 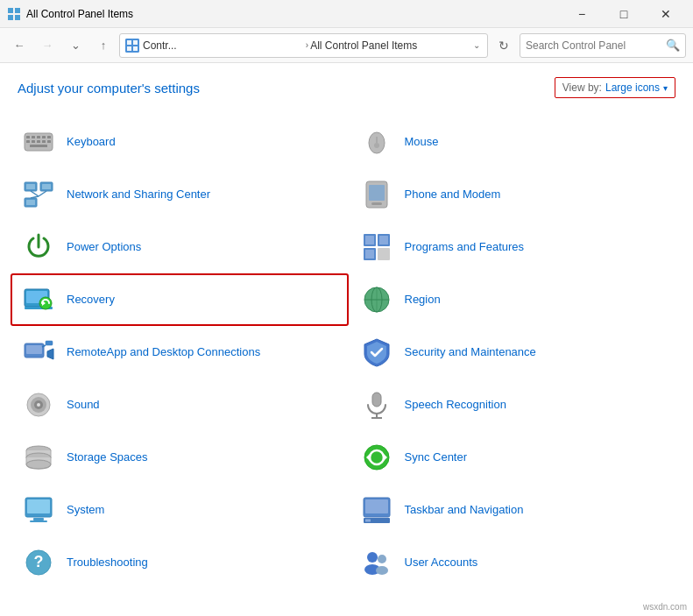 I want to click on region-icon, so click(x=377, y=300).